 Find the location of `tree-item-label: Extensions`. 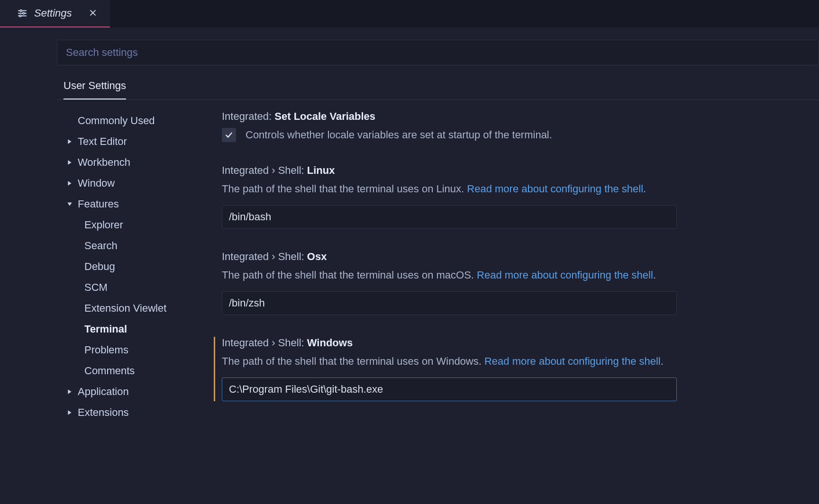

tree-item-label: Extensions is located at coordinates (103, 413).